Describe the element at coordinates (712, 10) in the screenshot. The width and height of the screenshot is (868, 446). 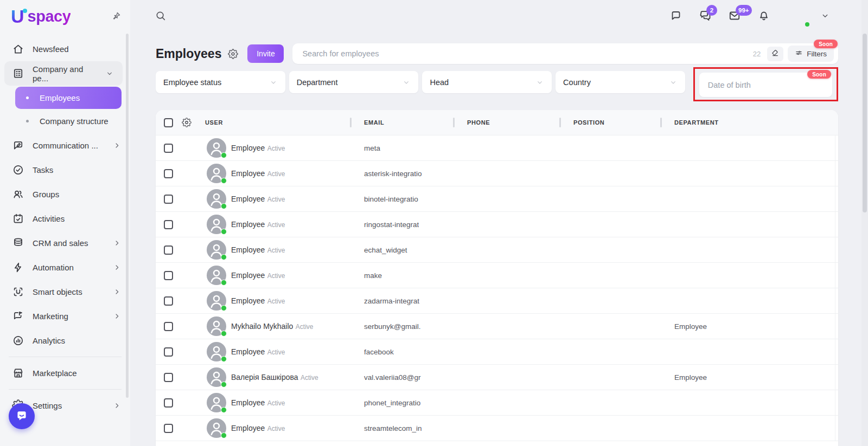
I see `messenger-badge: 2` at that location.